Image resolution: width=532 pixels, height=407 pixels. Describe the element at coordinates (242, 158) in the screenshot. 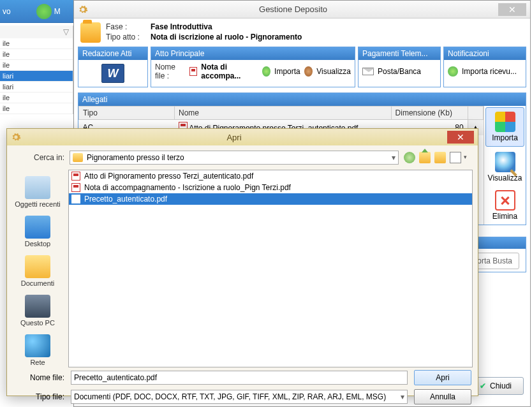

I see `lookin-row: Cerca in: Pignoramento presso il terzo ▾` at that location.